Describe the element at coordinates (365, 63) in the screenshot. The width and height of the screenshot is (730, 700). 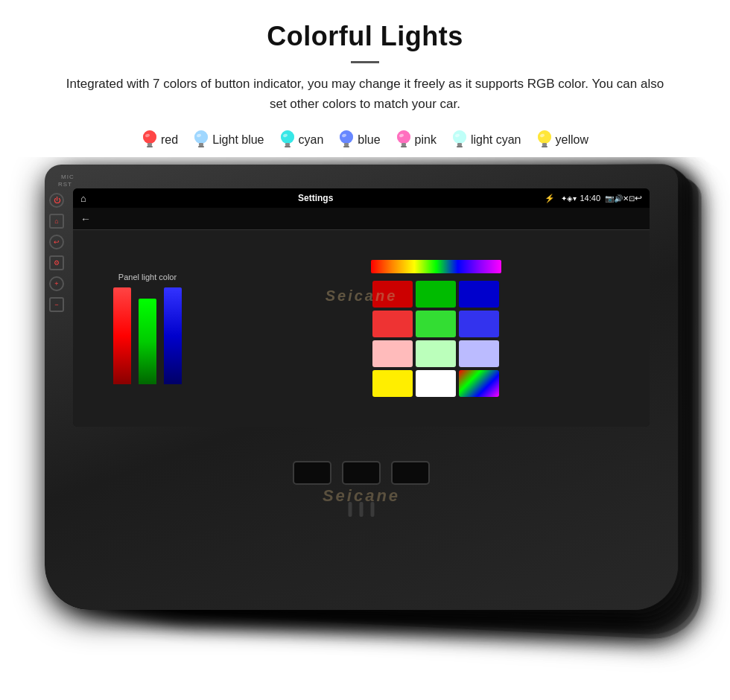
I see `title-divider` at that location.